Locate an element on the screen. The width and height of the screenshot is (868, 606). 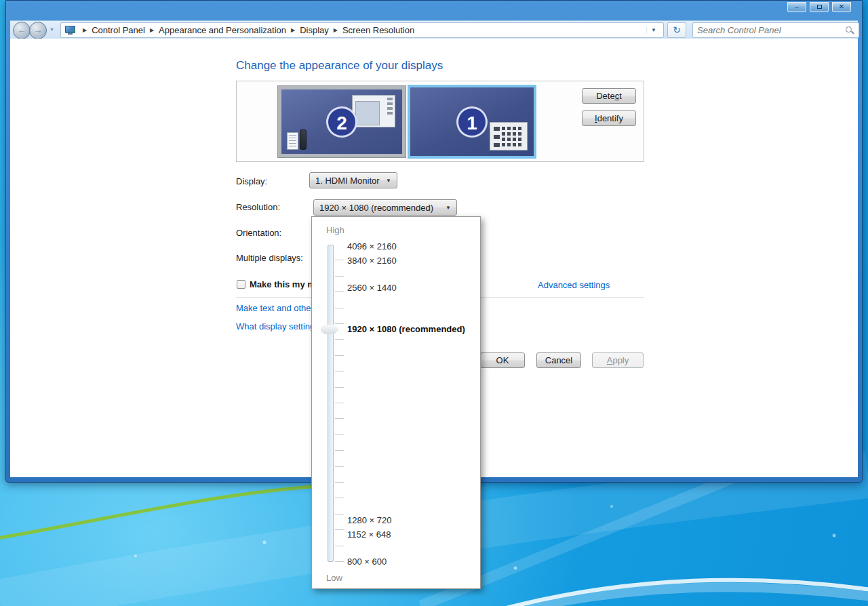
close-button: ✕ is located at coordinates (842, 7).